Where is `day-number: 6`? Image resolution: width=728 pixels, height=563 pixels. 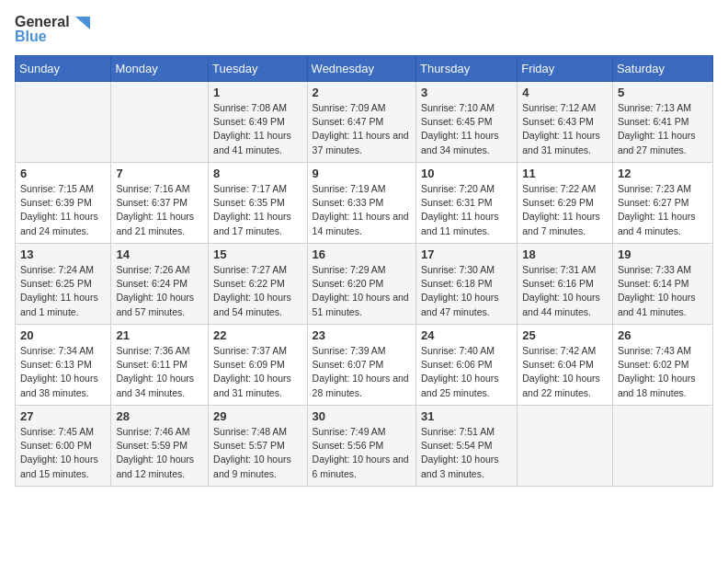 day-number: 6 is located at coordinates (63, 173).